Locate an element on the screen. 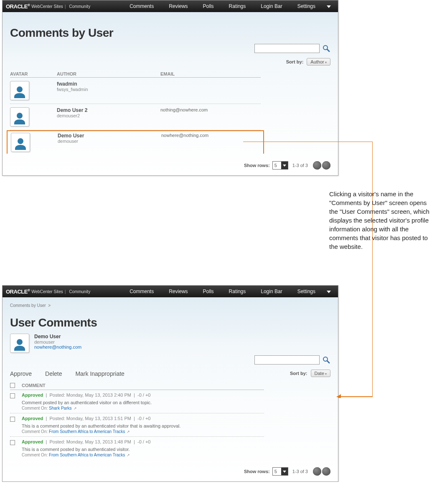 This screenshot has height=504, width=437. search-row is located at coordinates (292, 360).